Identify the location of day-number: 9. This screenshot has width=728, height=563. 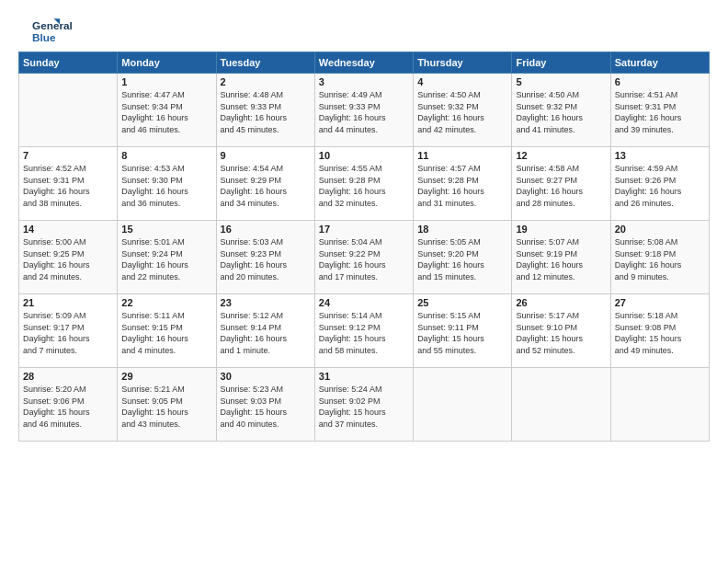
(266, 155).